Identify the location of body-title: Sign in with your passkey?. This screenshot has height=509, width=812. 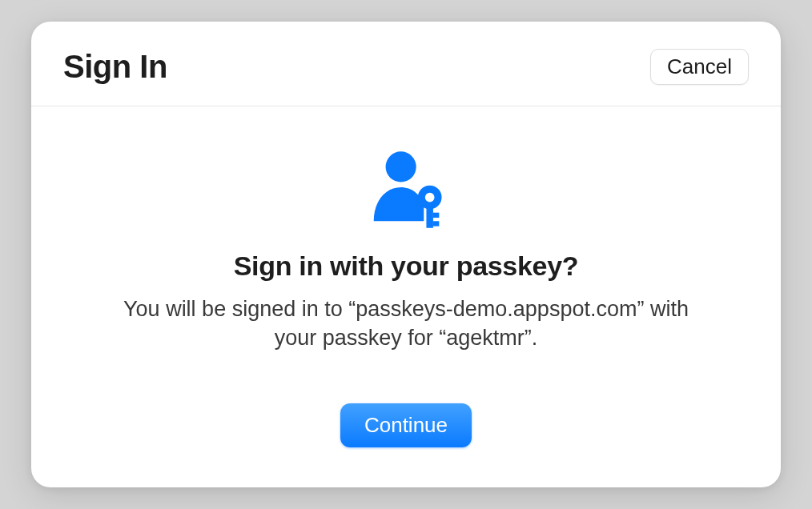
(406, 266).